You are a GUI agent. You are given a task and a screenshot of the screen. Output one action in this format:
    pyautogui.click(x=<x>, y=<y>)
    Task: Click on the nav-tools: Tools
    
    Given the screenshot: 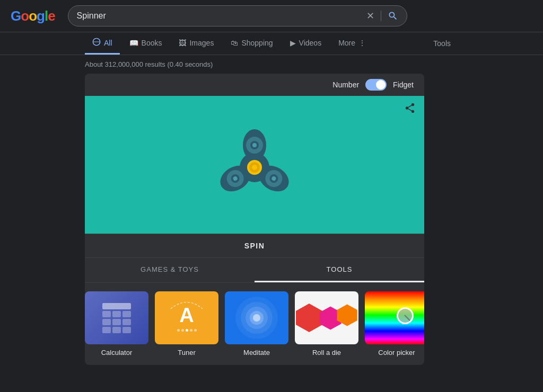 What is the action you would take?
    pyautogui.click(x=442, y=43)
    